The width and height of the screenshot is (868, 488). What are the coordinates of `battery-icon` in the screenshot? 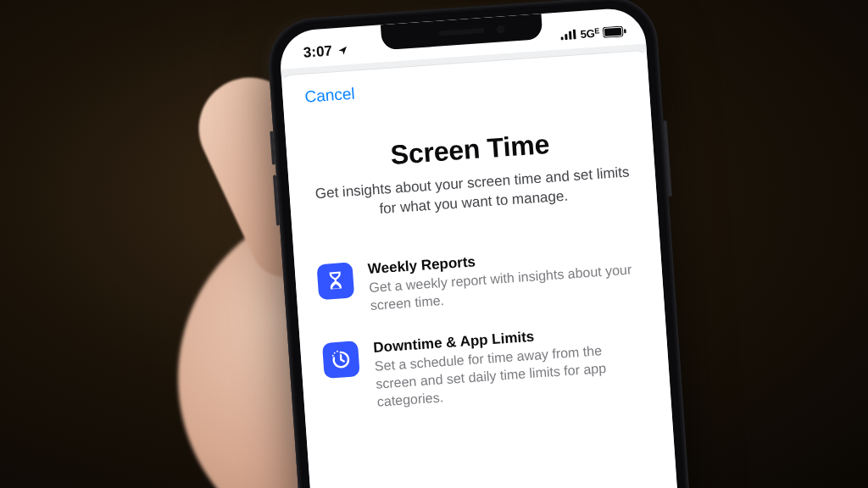 It's located at (615, 32).